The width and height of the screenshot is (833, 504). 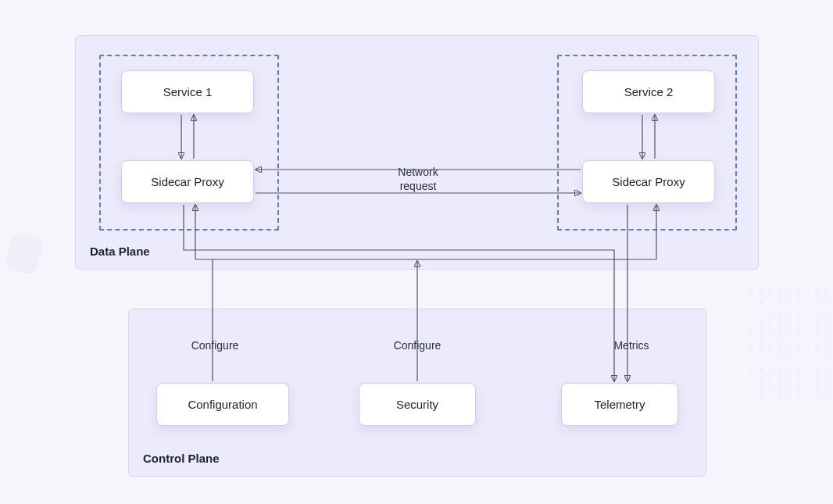 What do you see at coordinates (631, 346) in the screenshot?
I see `metrics-label: Metrics` at bounding box center [631, 346].